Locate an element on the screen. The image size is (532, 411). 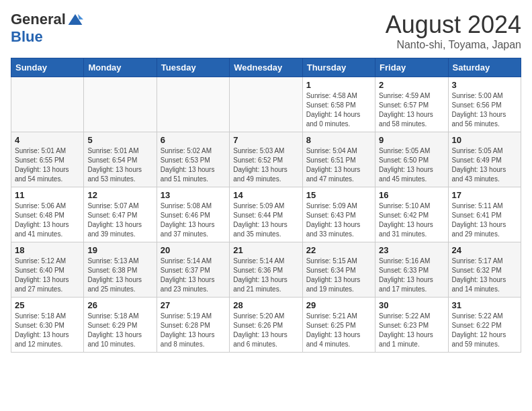
day-detail: Sunrise: 5:21 AM Sunset: 6:25 PM Dayligh… is located at coordinates (339, 330).